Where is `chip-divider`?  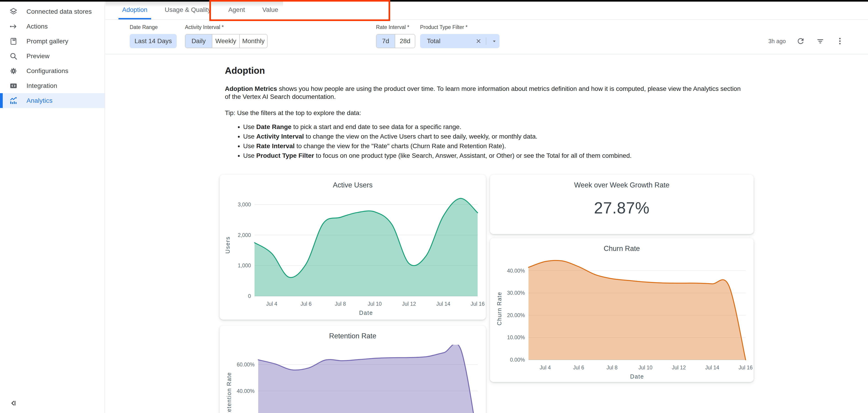 chip-divider is located at coordinates (486, 41).